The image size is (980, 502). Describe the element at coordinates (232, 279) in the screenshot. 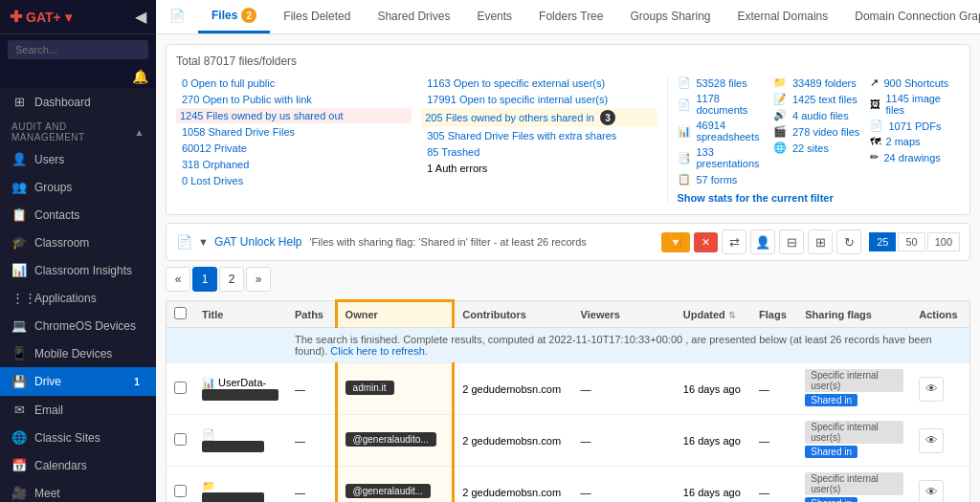

I see `page-2-btn: 2` at that location.